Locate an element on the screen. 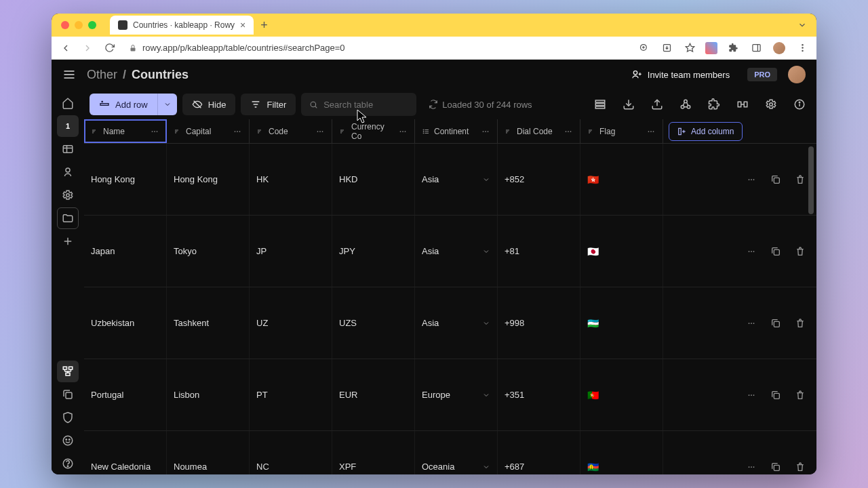  cell-currency-co: HKD is located at coordinates (374, 179).